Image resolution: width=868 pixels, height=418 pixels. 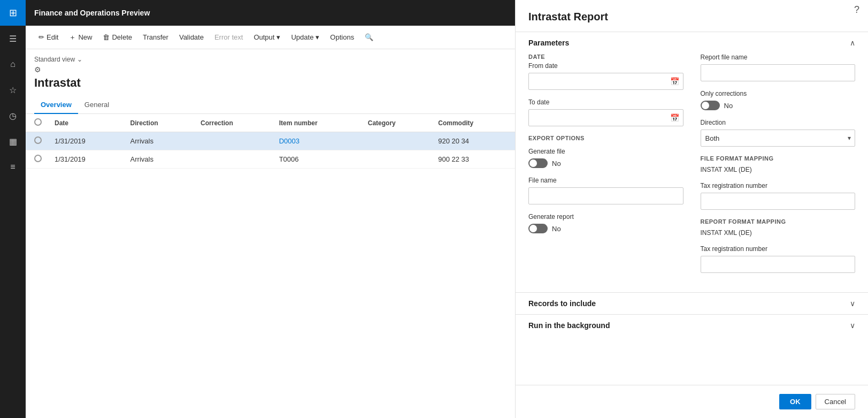 I want to click on search-button: 🔍, so click(x=369, y=37).